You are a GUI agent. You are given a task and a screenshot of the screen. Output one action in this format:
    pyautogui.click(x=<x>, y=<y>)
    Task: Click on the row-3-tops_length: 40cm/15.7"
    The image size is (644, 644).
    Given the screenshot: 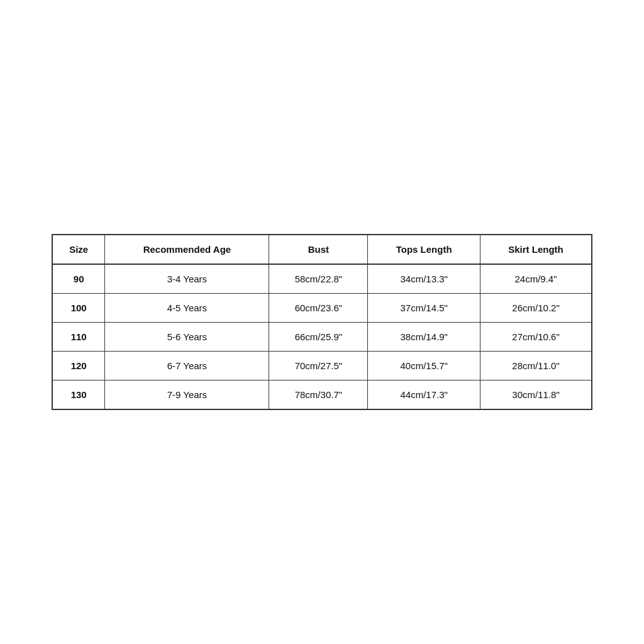 What is the action you would take?
    pyautogui.click(x=424, y=366)
    